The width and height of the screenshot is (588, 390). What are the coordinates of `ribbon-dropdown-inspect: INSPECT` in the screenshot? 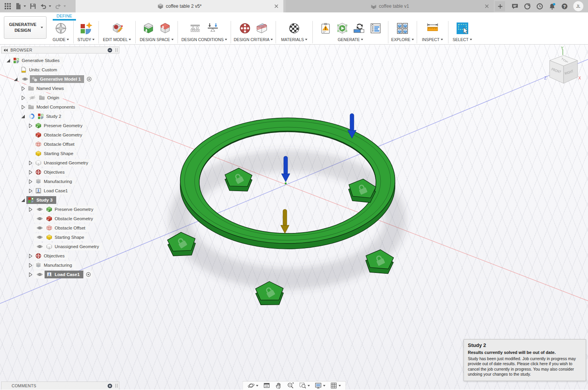 It's located at (433, 40).